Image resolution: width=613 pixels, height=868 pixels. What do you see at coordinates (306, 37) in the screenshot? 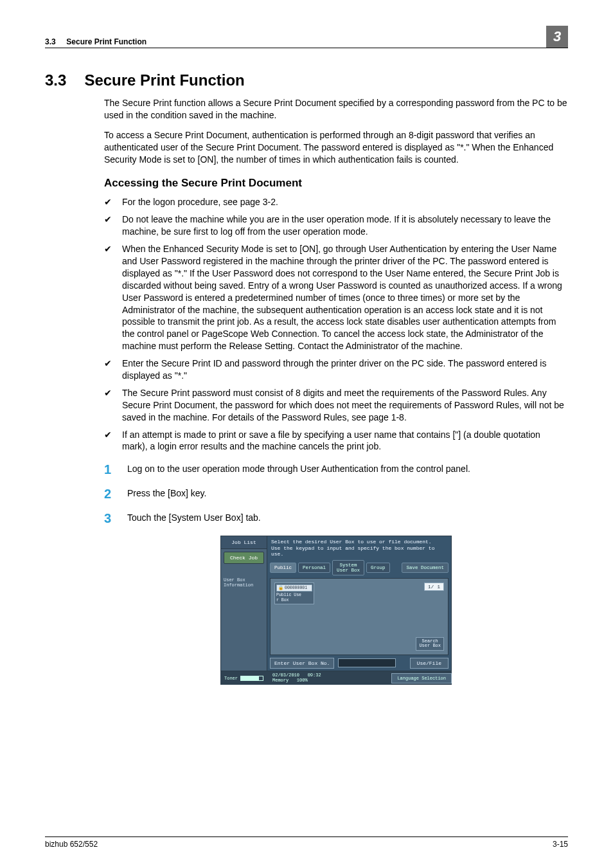
I see `page-header: 3.3 Secure Print Function 3` at bounding box center [306, 37].